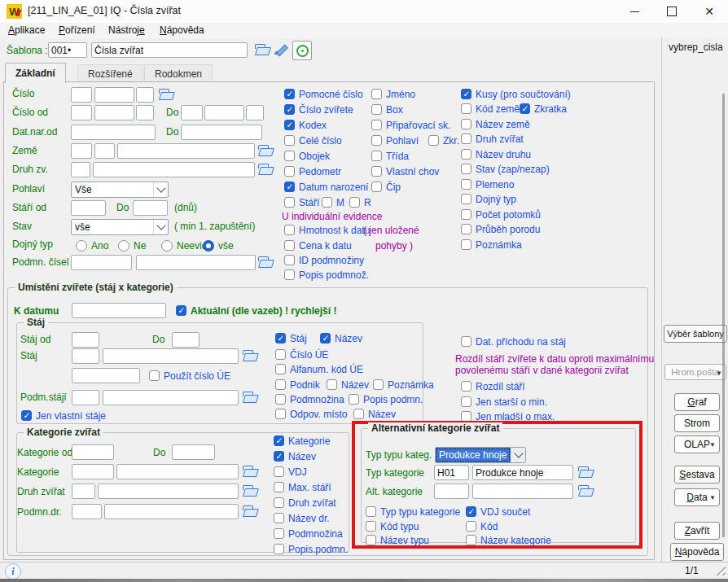  I want to click on druh-zv-input, so click(81, 169).